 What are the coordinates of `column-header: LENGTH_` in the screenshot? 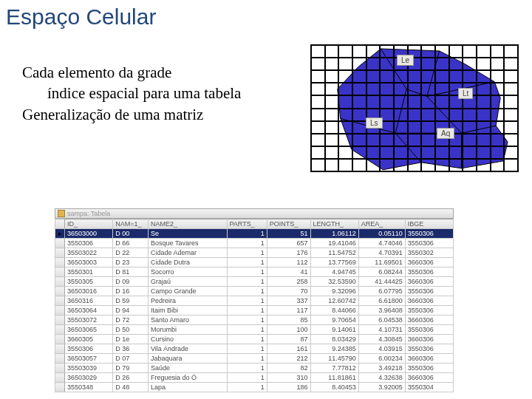 It's located at (334, 225).